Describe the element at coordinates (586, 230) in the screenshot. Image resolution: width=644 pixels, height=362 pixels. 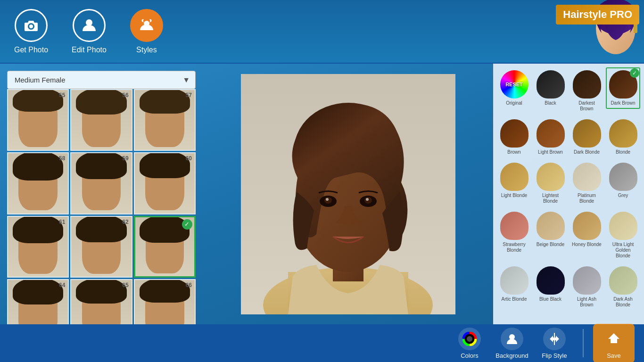
I see `color-honey: Honey Blonde` at that location.